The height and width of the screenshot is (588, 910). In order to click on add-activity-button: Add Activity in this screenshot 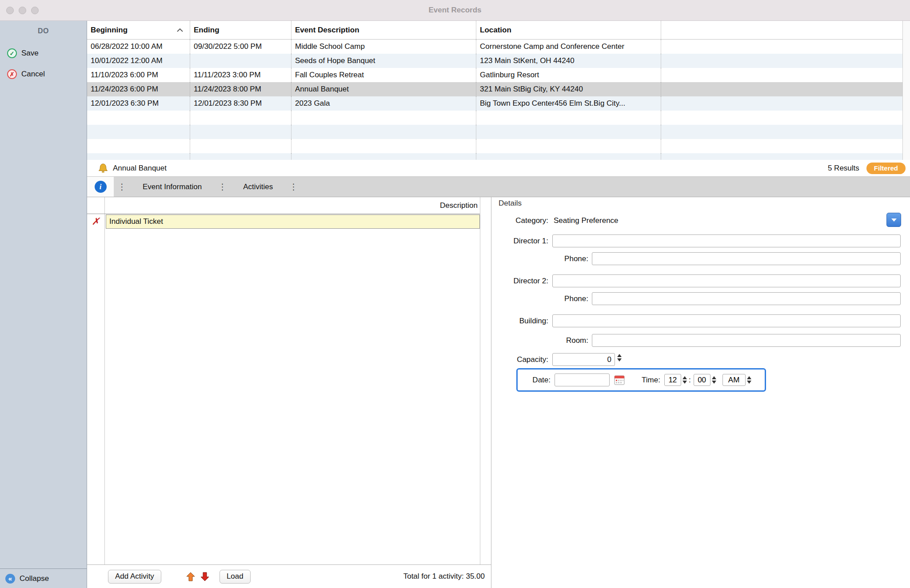, I will do `click(135, 576)`.